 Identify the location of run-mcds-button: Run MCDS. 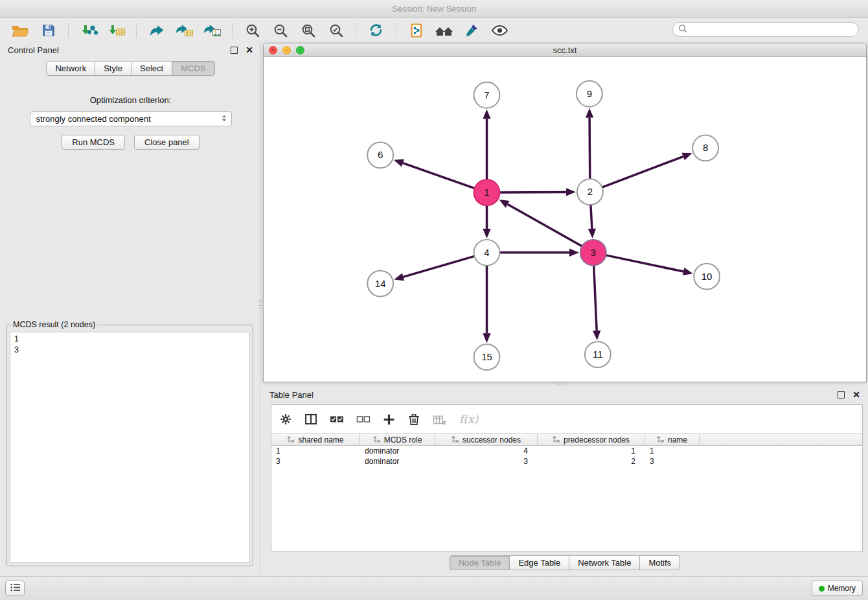
(93, 143).